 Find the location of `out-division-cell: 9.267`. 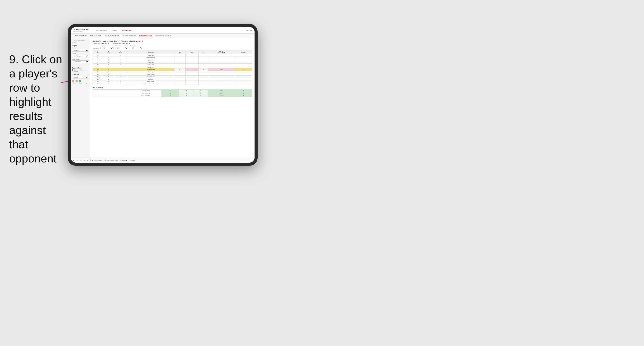

out-division-cell: 9.267 is located at coordinates (221, 93).